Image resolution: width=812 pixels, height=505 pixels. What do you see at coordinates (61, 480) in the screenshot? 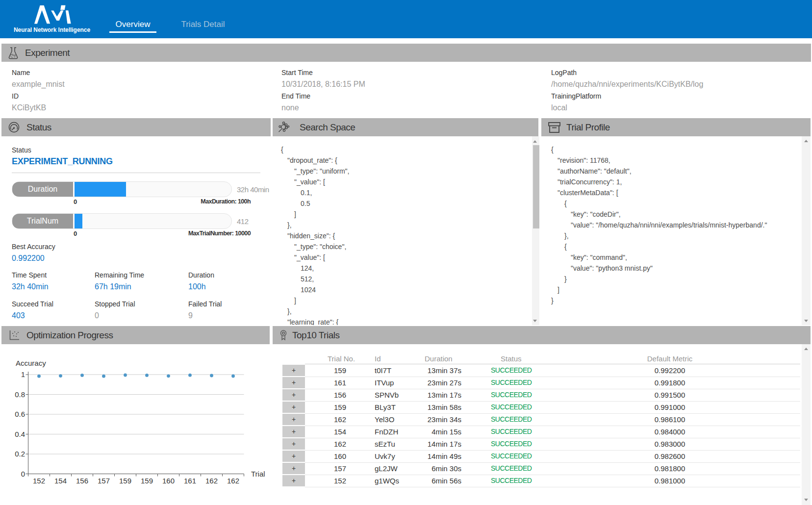
I see `svg-text: 154` at bounding box center [61, 480].